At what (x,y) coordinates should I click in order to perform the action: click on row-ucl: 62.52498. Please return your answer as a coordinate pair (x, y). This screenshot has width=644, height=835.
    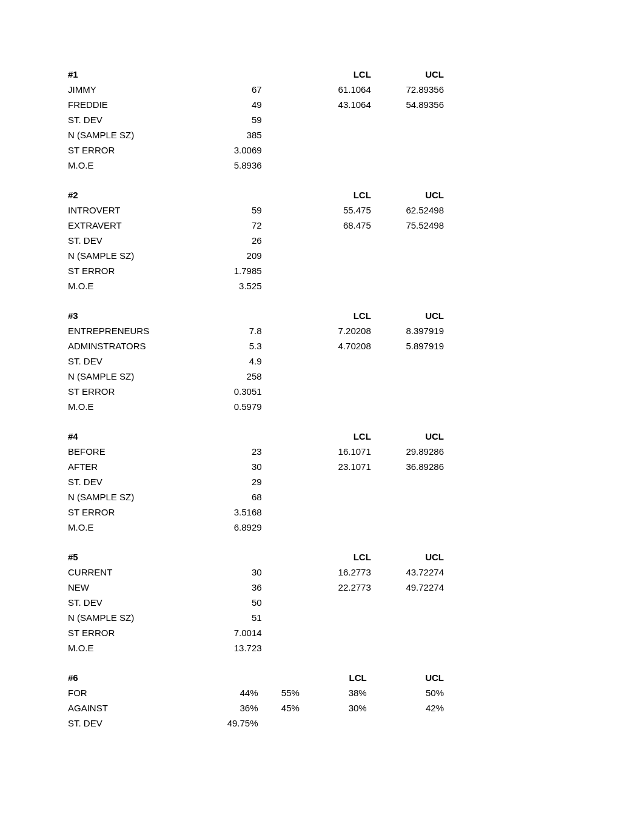
    Looking at the image, I should click on (408, 210).